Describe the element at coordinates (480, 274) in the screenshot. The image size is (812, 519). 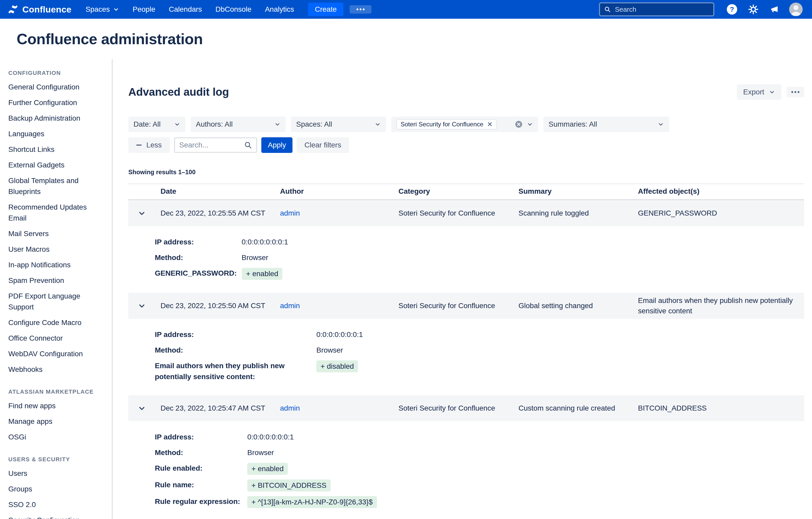
I see `detail-row: GENERIC_PASSWORD: + enabled` at that location.